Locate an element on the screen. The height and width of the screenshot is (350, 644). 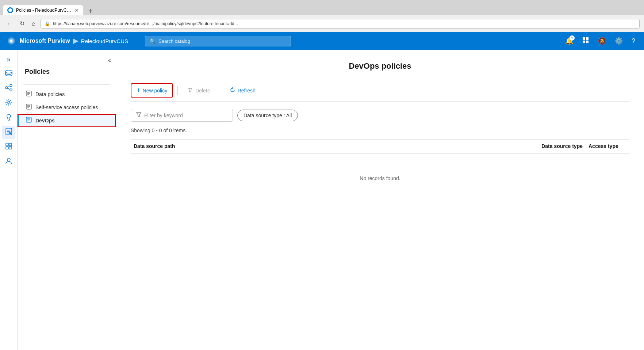
nav-bar: ← ↻ ⌂ 🔒 https://canary.web.purview.azure… is located at coordinates (322, 24).